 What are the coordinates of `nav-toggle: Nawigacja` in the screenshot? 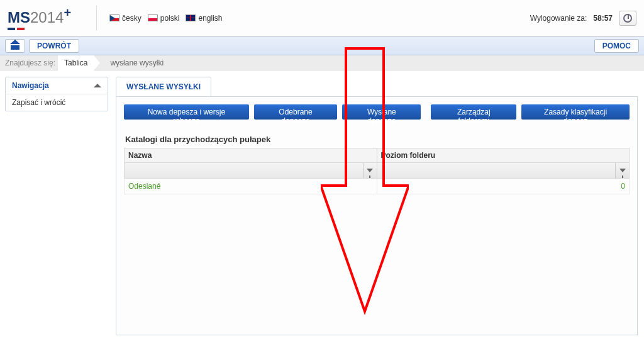 It's located at (57, 86).